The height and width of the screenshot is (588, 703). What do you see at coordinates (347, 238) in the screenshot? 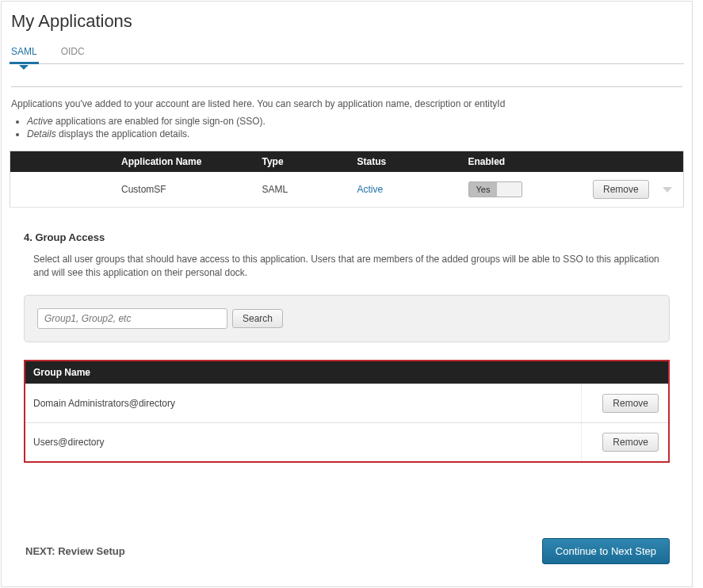
I see `section-title: 4. Group Access` at bounding box center [347, 238].